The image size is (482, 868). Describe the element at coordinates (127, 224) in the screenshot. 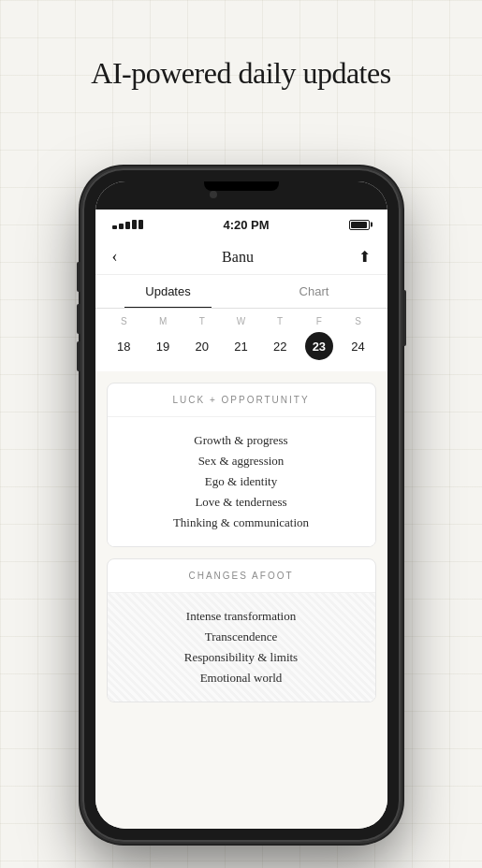

I see `signal-icon` at that location.